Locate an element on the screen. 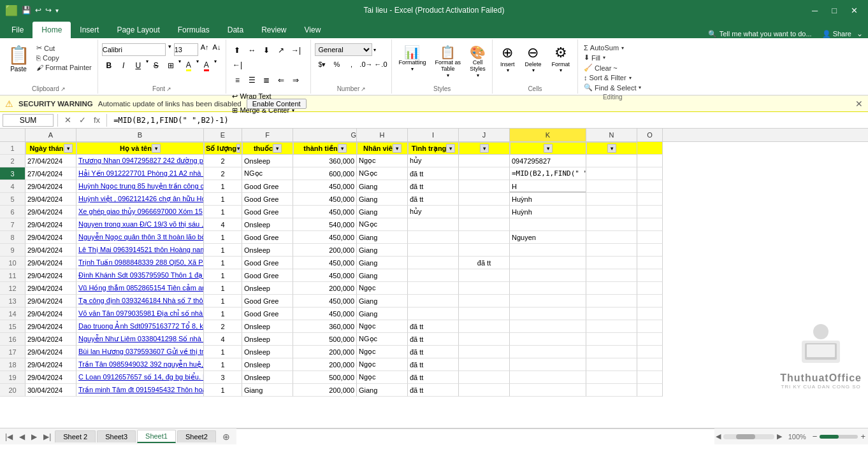 This screenshot has width=868, height=452. cell-15-f: Onsleep is located at coordinates (268, 327).